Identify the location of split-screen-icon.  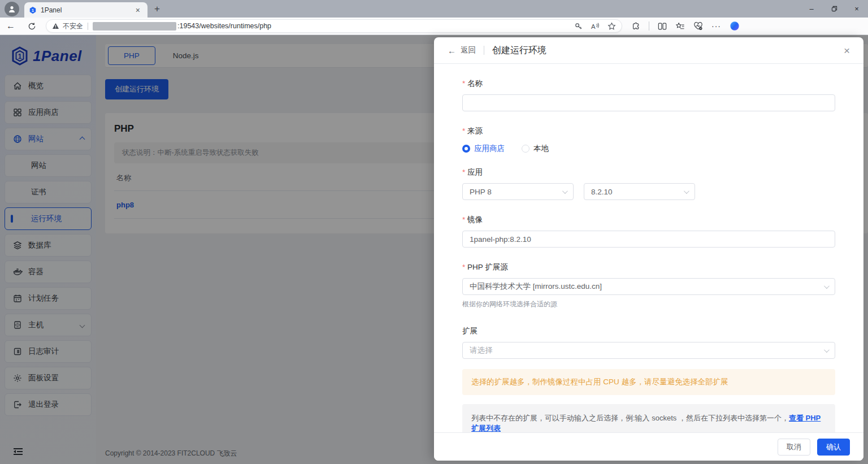
(662, 26).